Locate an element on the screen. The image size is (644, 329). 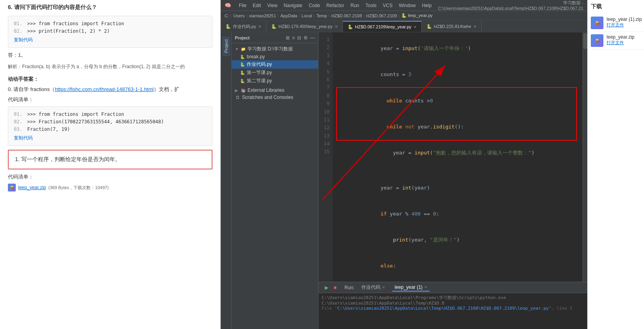
code-line-7: year = int(year) is located at coordinates (460, 188).